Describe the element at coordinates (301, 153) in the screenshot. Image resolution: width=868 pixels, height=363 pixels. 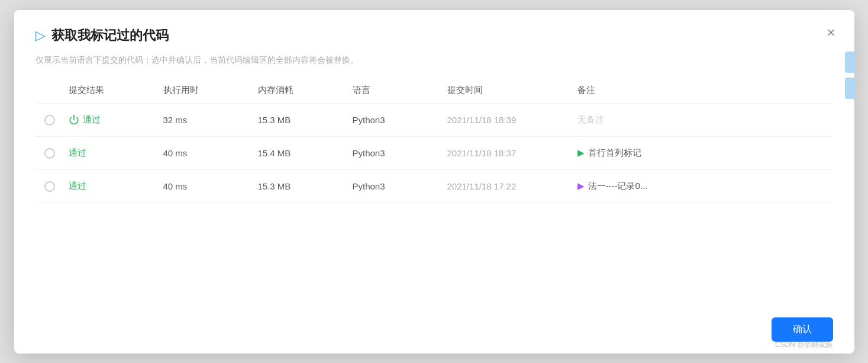
I see `memory-cell: 15.4 MB` at that location.